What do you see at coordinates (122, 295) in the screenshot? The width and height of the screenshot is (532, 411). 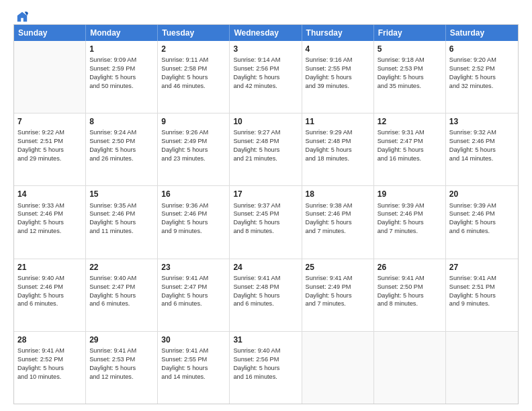 I see `calendar-cell: 22Sunrise: 9:40 AMSunset: 2:47 PMDayligh…` at bounding box center [122, 295].